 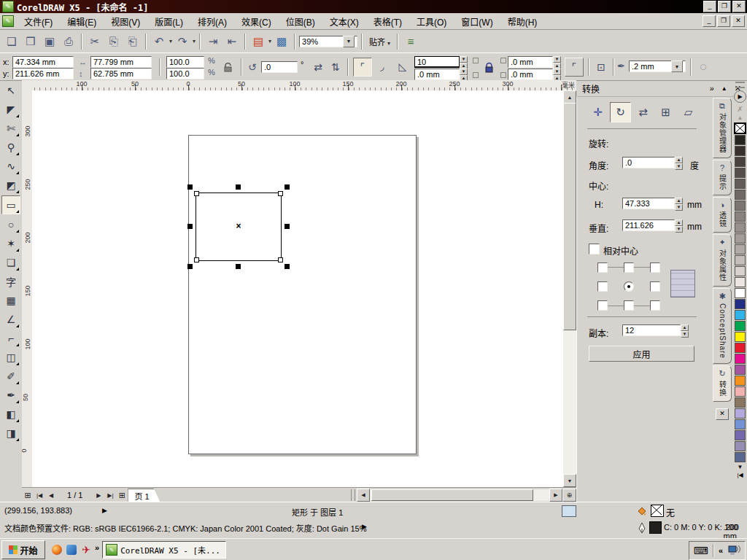 What do you see at coordinates (651, 330) in the screenshot?
I see `copies-input: 12` at bounding box center [651, 330].